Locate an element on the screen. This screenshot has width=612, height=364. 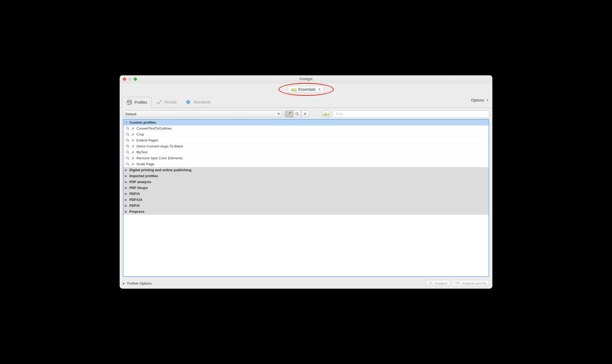
profile-item-label: ConvertTextToOutlines is located at coordinates (154, 129).